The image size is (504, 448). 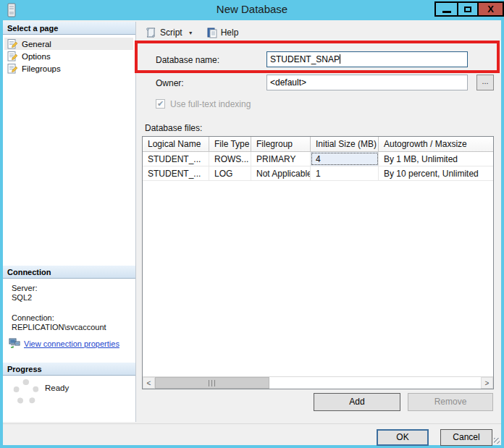 I want to click on progress-header: Progress, so click(x=70, y=369).